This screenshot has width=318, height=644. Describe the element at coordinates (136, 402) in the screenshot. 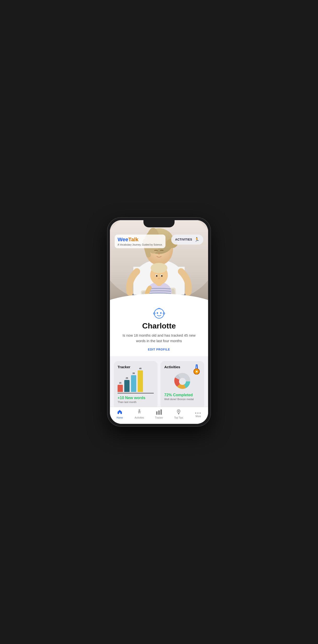

I see `tracker-sub: Than last month` at that location.